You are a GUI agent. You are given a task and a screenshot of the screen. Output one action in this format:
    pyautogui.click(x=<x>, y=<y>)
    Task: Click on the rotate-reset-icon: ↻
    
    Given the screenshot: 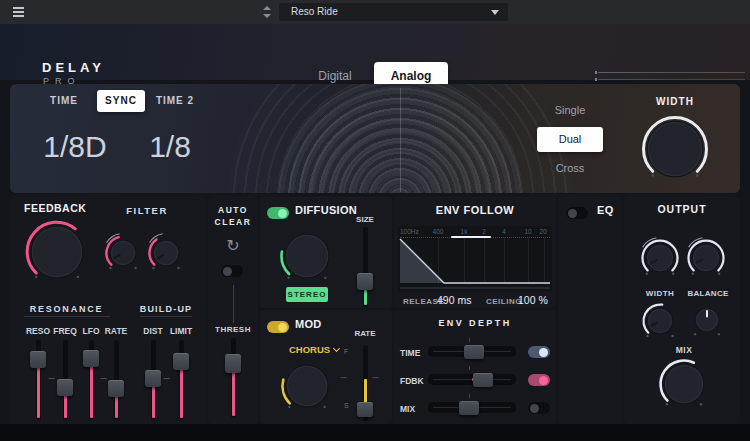 What is the action you would take?
    pyautogui.click(x=233, y=246)
    